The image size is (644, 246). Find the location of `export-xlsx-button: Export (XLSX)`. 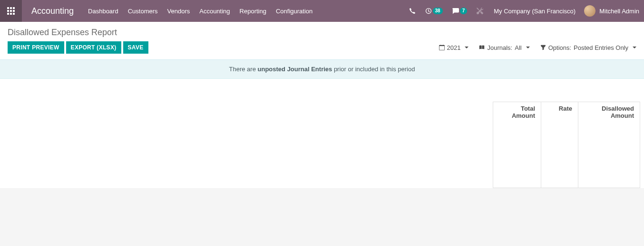

export-xlsx-button: Export (XLSX) is located at coordinates (94, 47).